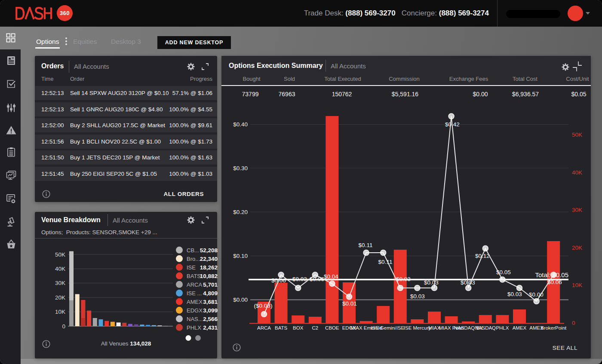  I want to click on svg-text: $0.01, so click(350, 303).